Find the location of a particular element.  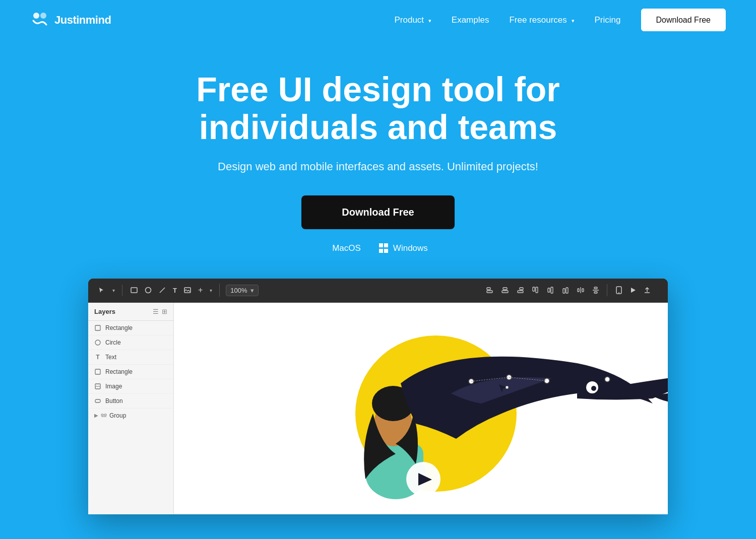

layer-item-button: Button is located at coordinates (131, 401).